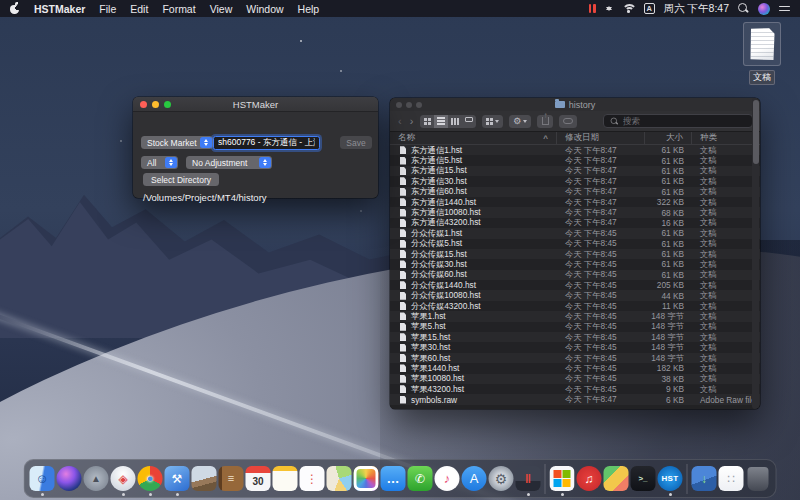 The width and height of the screenshot is (800, 500). I want to click on facetime-dock-item: ✆, so click(420, 479).